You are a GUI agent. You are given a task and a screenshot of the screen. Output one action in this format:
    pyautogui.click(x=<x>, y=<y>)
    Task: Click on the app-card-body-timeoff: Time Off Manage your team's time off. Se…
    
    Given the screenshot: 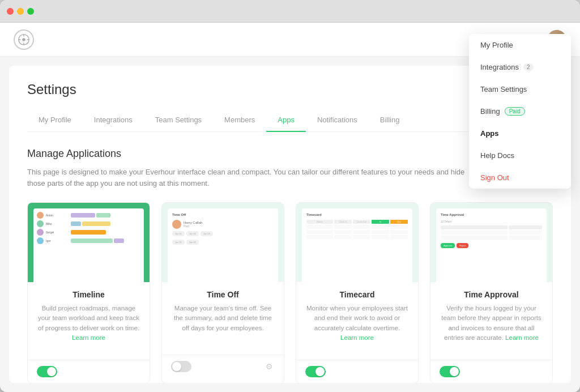 What is the action you would take?
    pyautogui.click(x=223, y=318)
    